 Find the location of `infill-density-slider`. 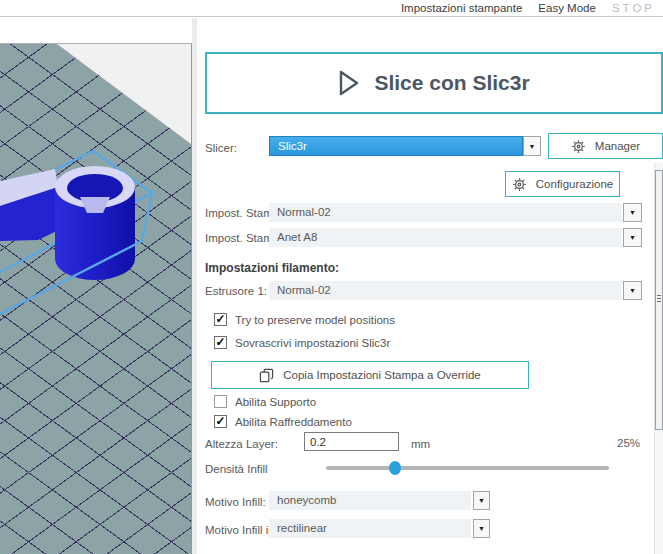

infill-density-slider is located at coordinates (468, 468).